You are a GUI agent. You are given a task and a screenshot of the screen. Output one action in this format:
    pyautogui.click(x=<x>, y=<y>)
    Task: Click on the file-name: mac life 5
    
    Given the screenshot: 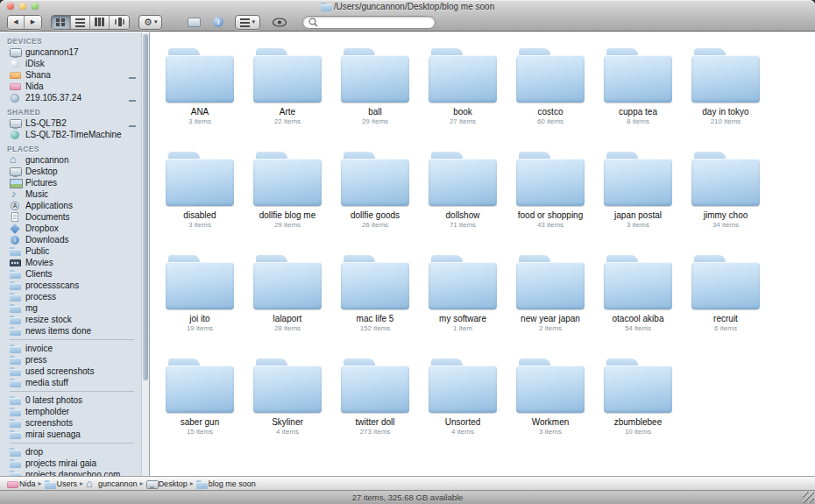 What is the action you would take?
    pyautogui.click(x=375, y=319)
    